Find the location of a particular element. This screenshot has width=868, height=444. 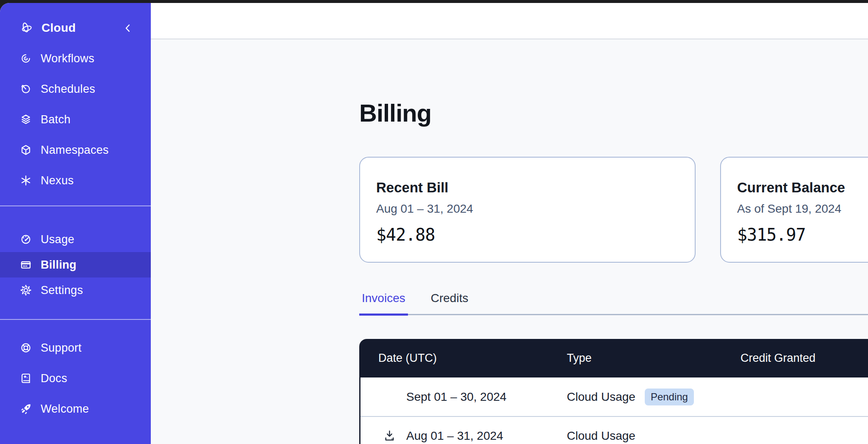

card-amount: $42.88 is located at coordinates (526, 235).